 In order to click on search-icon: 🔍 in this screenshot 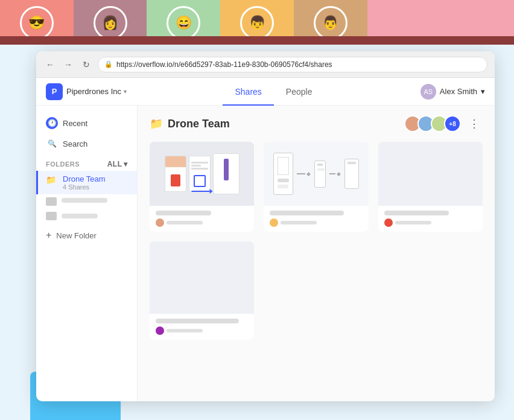, I will do `click(52, 144)`.